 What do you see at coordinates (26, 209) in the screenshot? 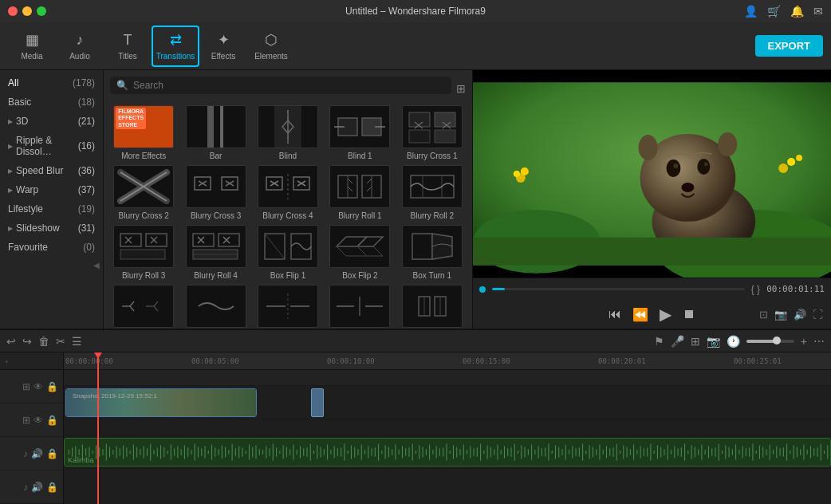
I see `sidebar-label-lifestyle: Lifestyle` at bounding box center [26, 209].